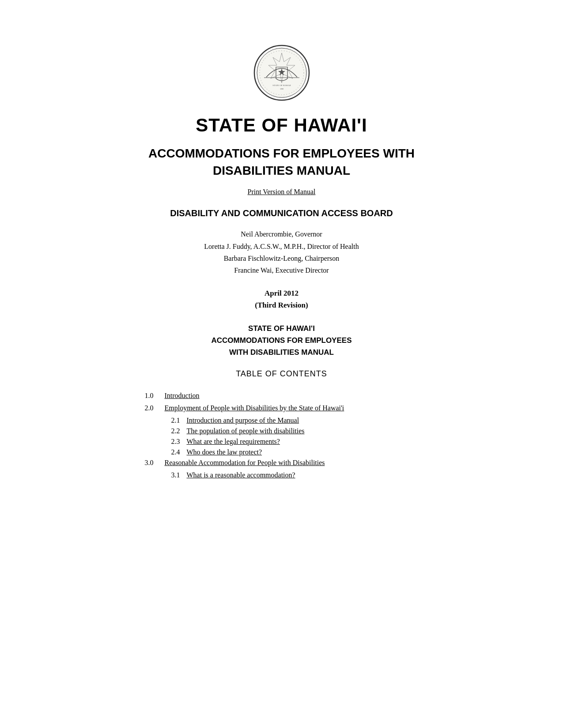  Describe the element at coordinates (281, 246) in the screenshot. I see `personnel-line-2: Loretta J. Fuddy, A.C.S.W., M.P.H., Dire…` at that location.